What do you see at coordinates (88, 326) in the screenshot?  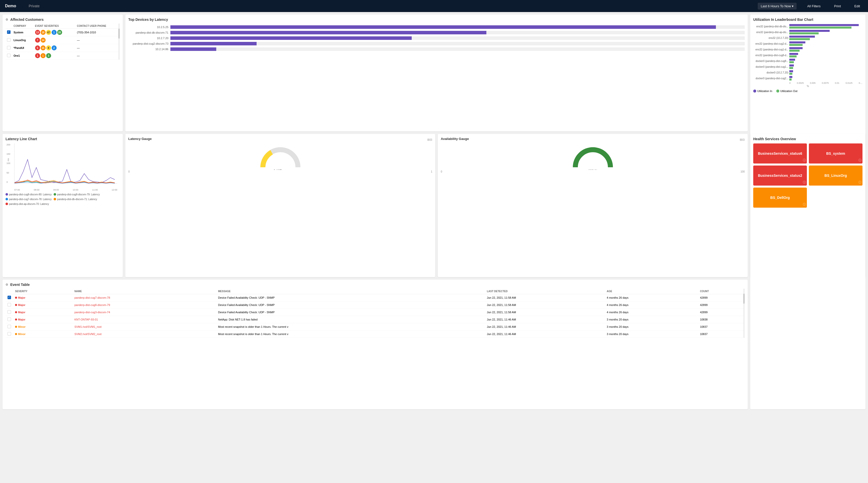 I see `event-name-link: SVM1:/vol/SVM1_root` at bounding box center [88, 326].